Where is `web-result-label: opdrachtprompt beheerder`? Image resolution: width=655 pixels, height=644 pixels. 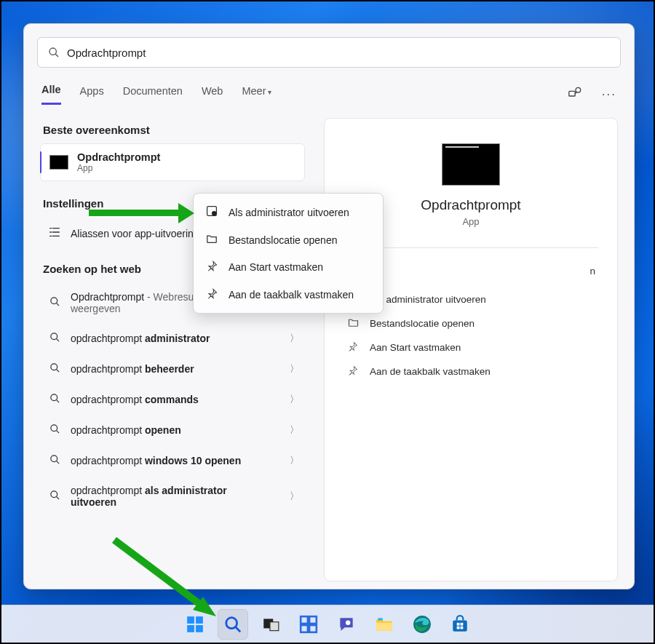 web-result-label: opdrachtprompt beheerder is located at coordinates (132, 369).